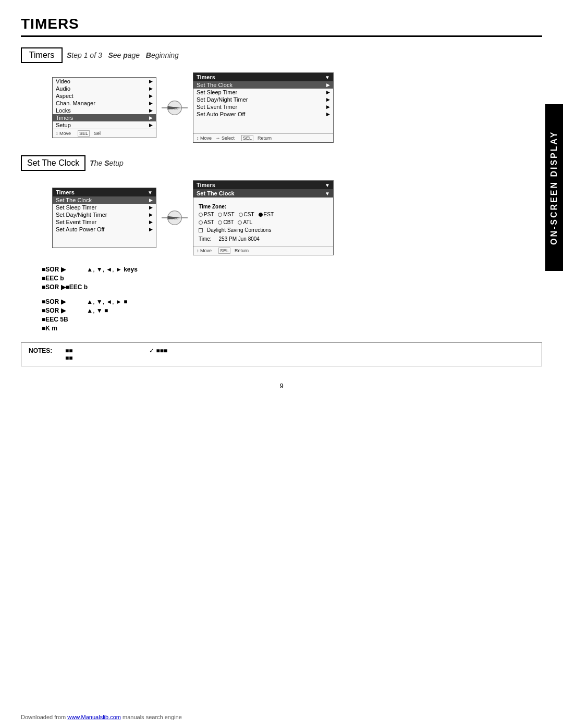 This screenshot has width=563, height=728. I want to click on section1-label-box: Timers, so click(42, 55).